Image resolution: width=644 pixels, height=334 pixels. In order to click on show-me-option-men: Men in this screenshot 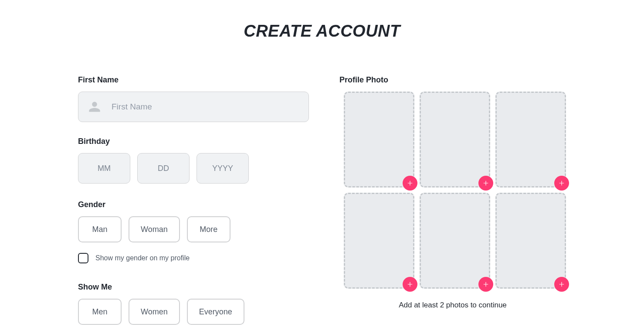, I will do `click(100, 312)`.